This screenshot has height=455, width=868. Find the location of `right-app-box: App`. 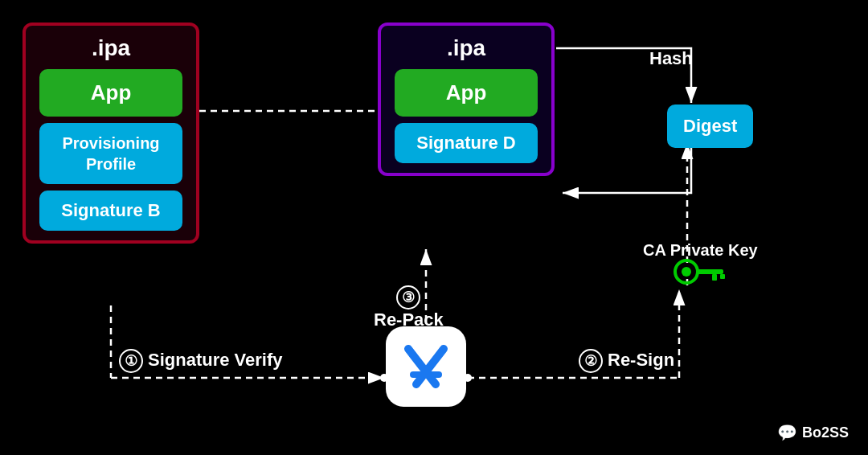

right-app-box: App is located at coordinates (466, 93).